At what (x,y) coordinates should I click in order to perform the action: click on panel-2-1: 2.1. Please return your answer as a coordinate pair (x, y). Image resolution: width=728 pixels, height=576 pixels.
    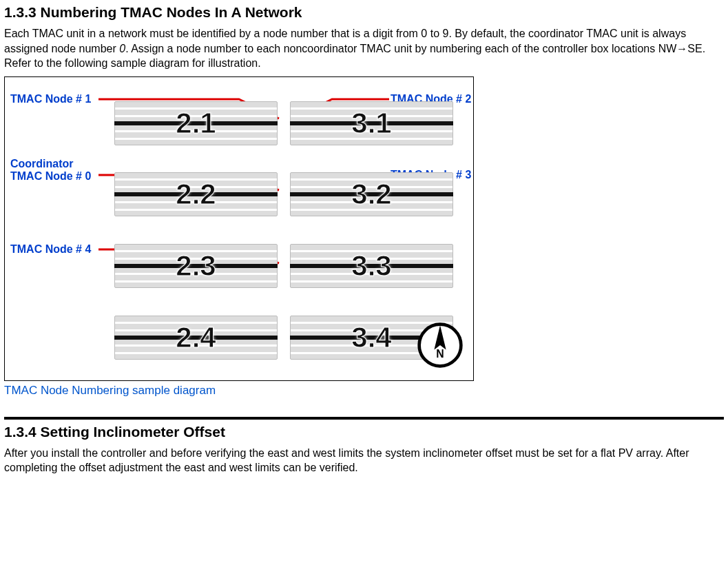
    Looking at the image, I should click on (196, 123).